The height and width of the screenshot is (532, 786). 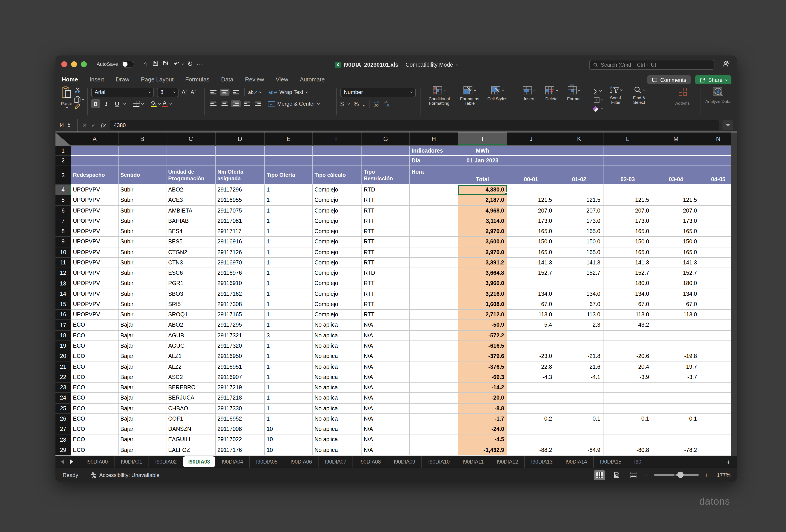 What do you see at coordinates (106, 104) in the screenshot?
I see `italic-button: I` at bounding box center [106, 104].